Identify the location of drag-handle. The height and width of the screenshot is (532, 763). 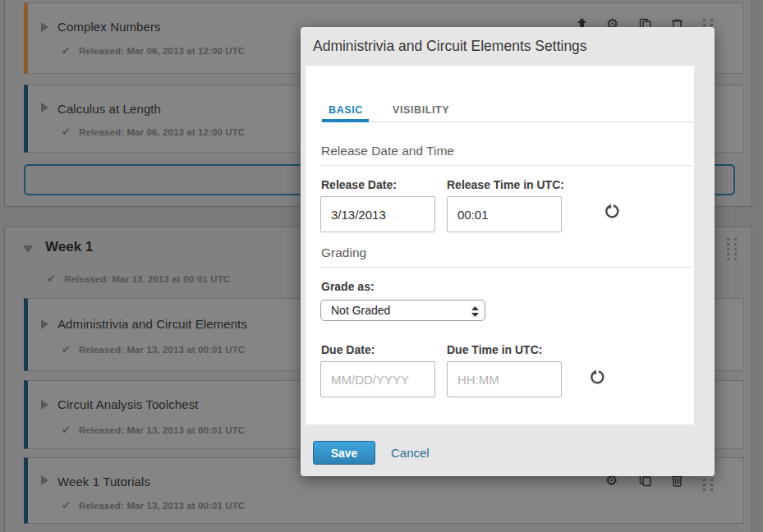
(733, 250).